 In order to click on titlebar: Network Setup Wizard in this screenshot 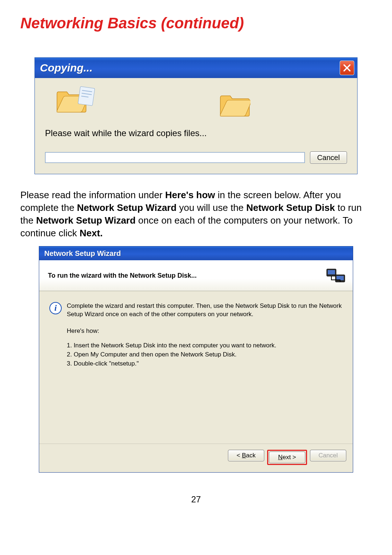, I will do `click(196, 253)`.